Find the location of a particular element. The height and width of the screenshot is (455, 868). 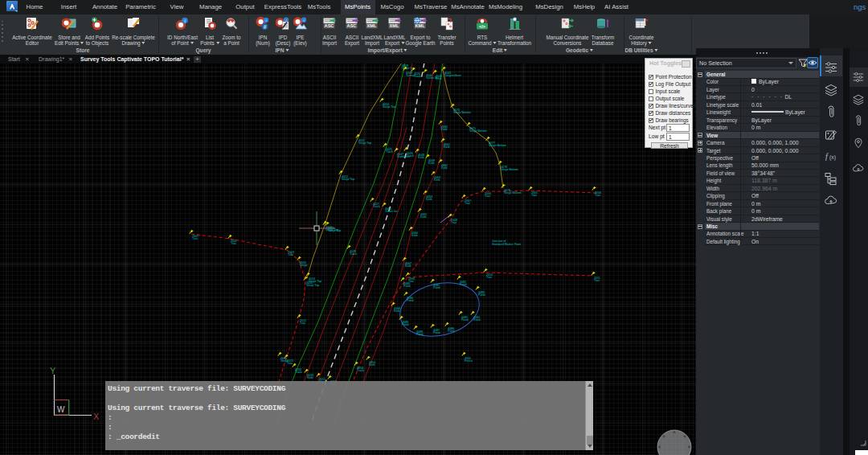

svg-text: 4079Verge Bottom is located at coordinates (513, 192).